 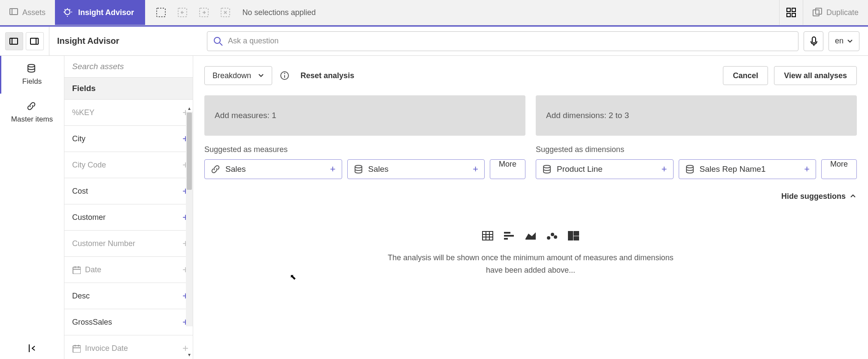 What do you see at coordinates (129, 207) in the screenshot?
I see `assets-panel: Fields %KEY+City+City Code+Cost+Customer…` at bounding box center [129, 207].